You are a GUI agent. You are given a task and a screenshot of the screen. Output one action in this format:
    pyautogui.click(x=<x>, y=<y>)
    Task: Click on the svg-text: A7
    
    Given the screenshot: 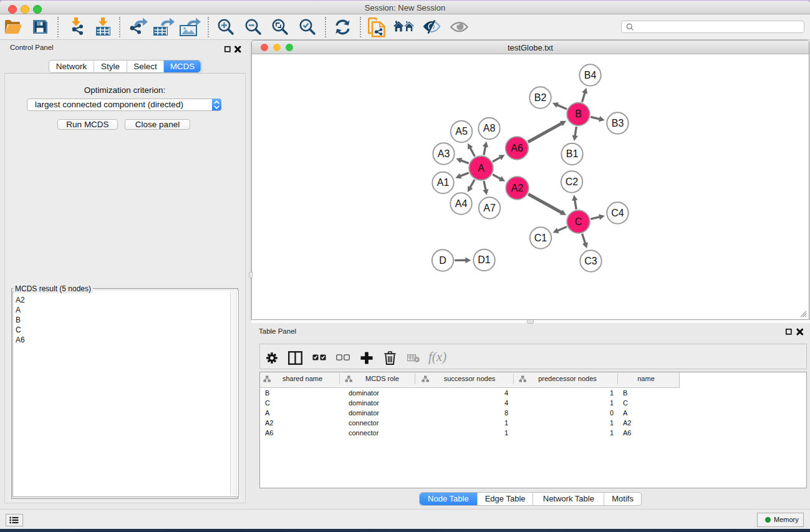 What is the action you would take?
    pyautogui.click(x=489, y=208)
    